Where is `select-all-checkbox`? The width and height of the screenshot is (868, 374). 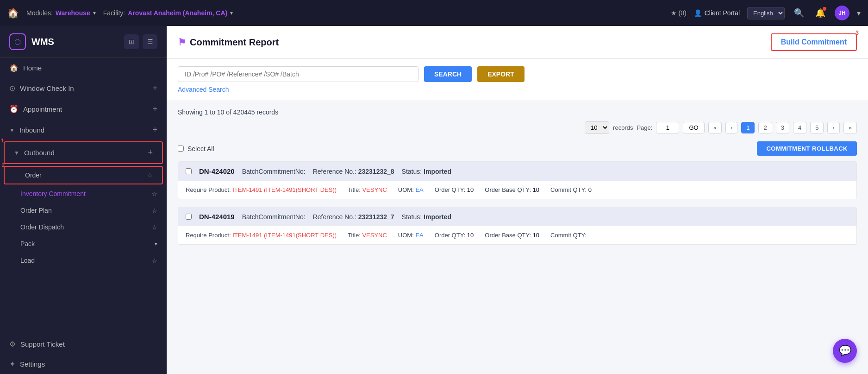 select-all-checkbox is located at coordinates (181, 148).